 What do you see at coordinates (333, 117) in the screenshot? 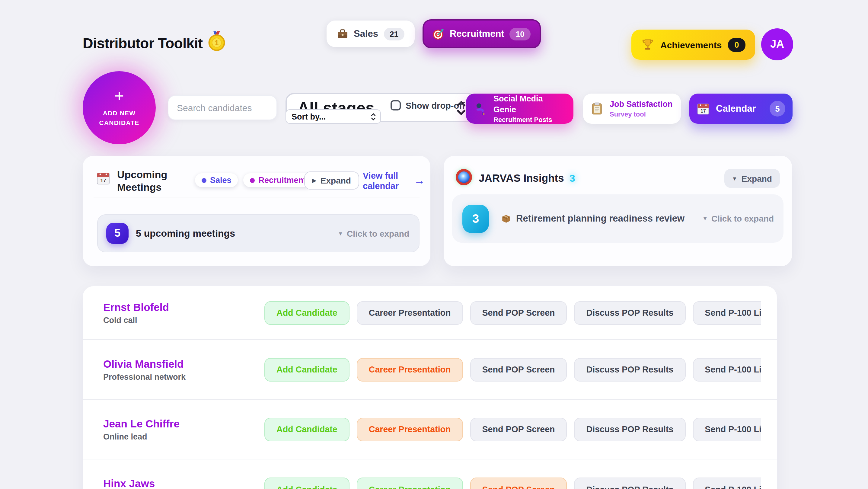
I see `sort-select: Sort by...` at bounding box center [333, 117].